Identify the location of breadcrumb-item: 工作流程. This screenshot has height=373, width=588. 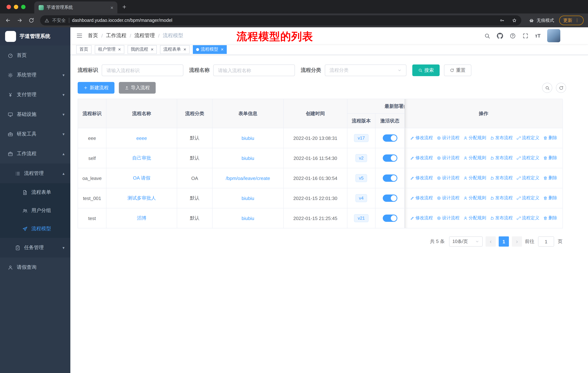
(116, 36).